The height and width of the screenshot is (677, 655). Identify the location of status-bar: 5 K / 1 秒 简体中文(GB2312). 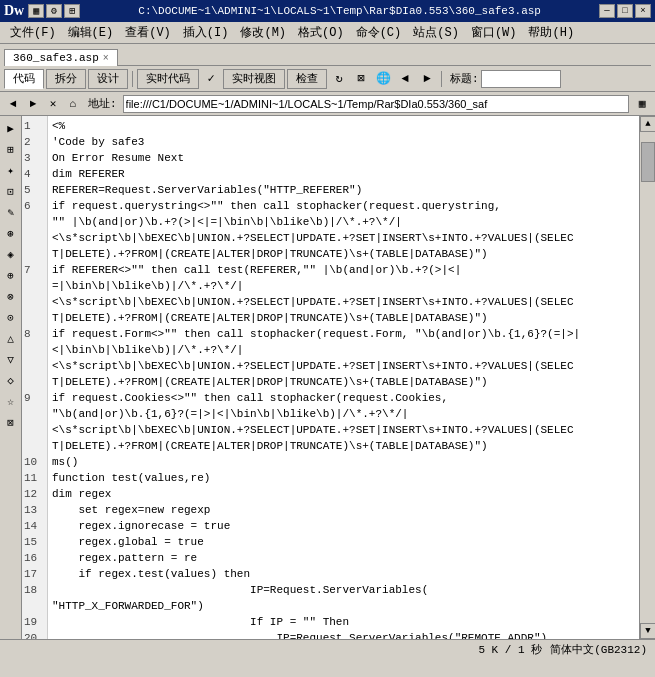
(328, 649).